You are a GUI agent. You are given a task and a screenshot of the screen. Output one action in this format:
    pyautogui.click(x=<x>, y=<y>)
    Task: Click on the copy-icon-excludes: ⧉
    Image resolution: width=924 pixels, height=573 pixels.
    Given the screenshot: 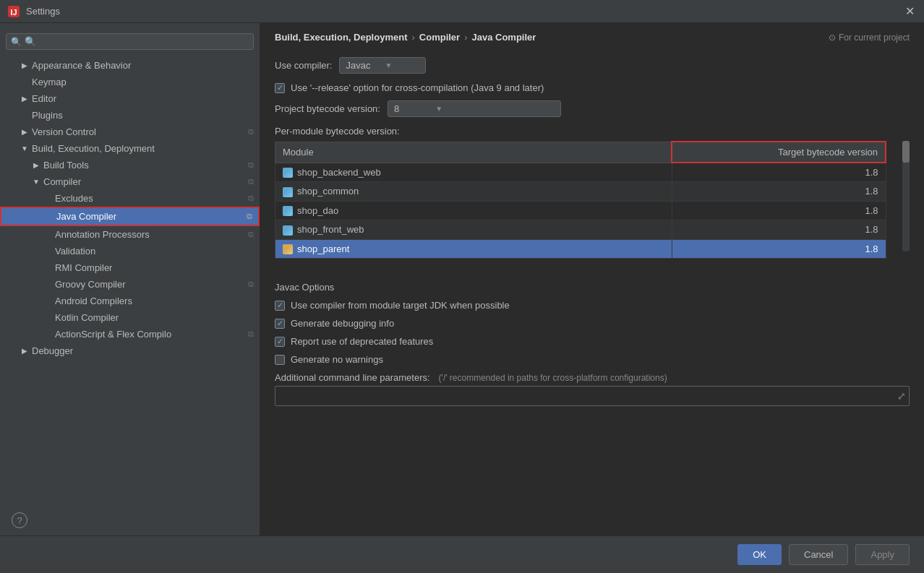 What is the action you would take?
    pyautogui.click(x=251, y=198)
    